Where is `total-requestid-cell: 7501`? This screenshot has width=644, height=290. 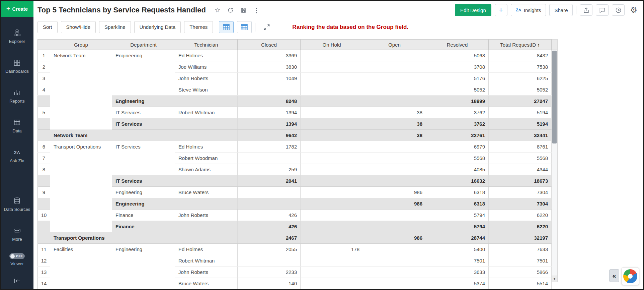
total-requestid-cell: 7501 is located at coordinates (520, 261).